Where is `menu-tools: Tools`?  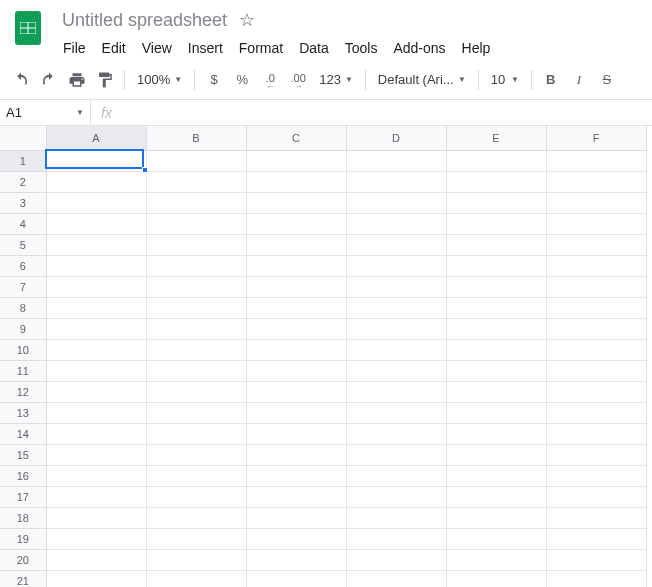
menu-tools: Tools is located at coordinates (362, 48).